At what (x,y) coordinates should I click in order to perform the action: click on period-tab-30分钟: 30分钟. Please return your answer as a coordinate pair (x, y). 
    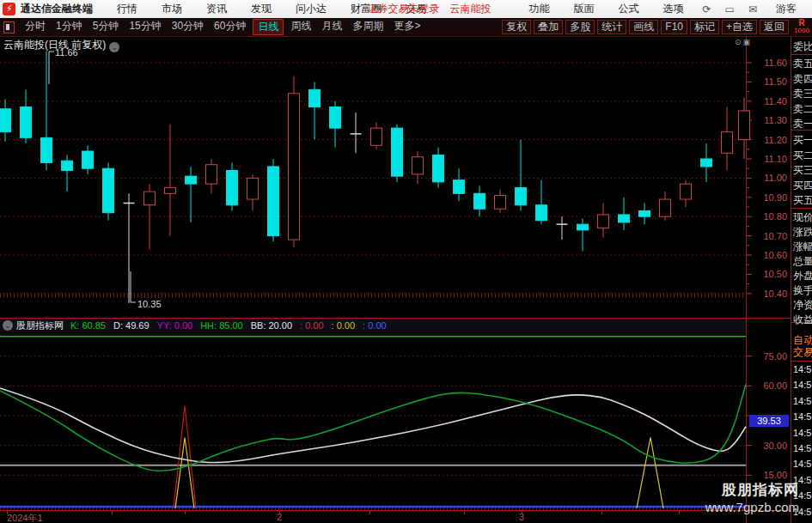
    Looking at the image, I should click on (187, 27).